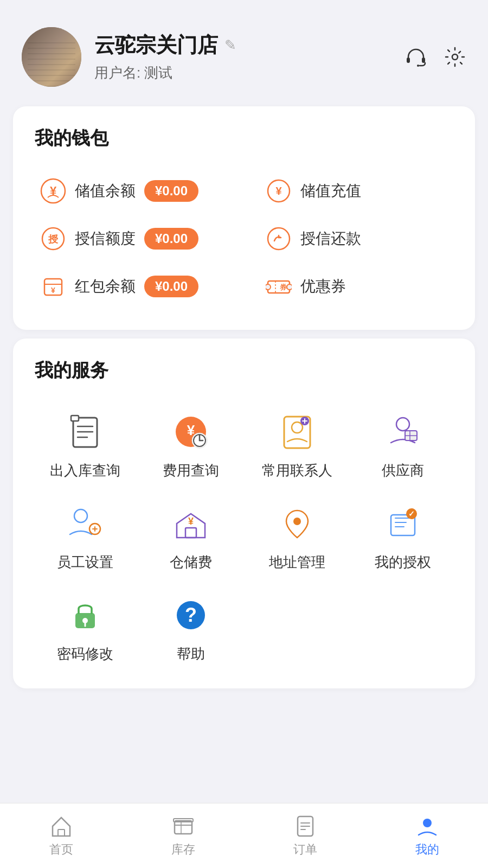 The image size is (488, 868). What do you see at coordinates (191, 432) in the screenshot?
I see `fee-icon: ¥` at bounding box center [191, 432].